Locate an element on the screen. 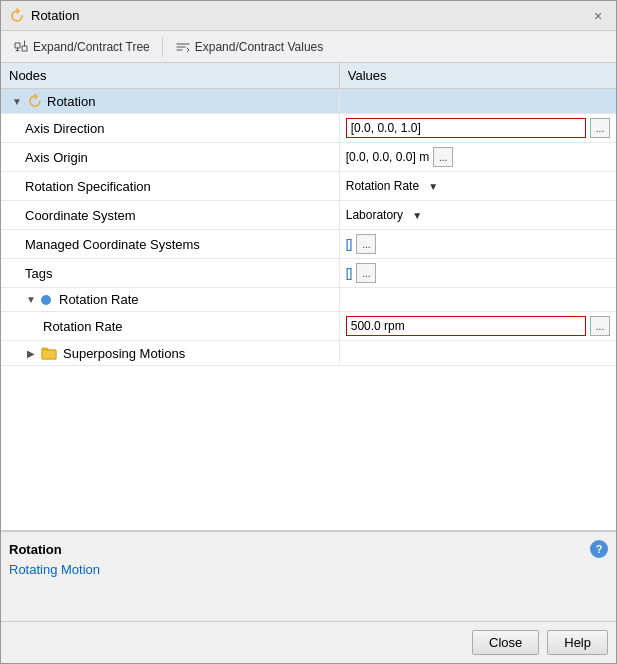  table-header-row: Nodes Values is located at coordinates (308, 76).